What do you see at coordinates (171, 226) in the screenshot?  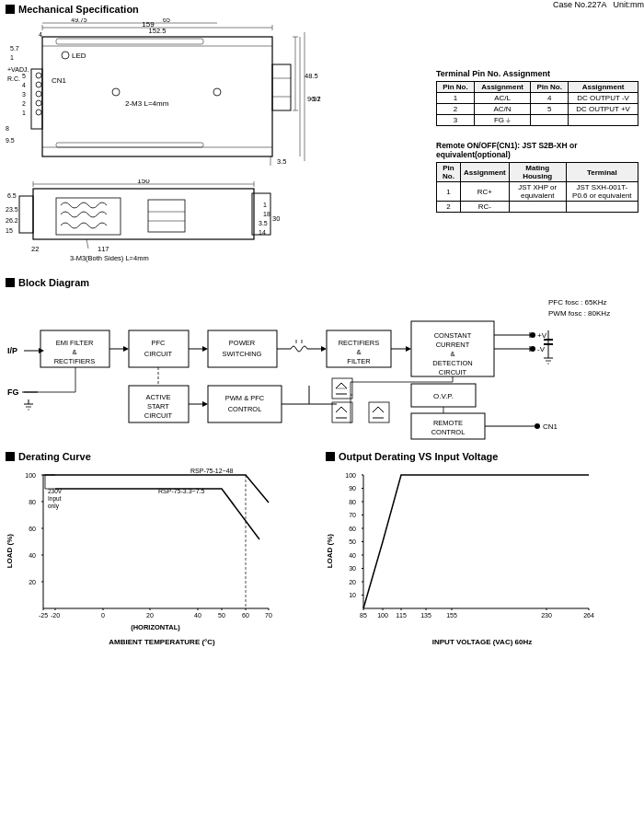 I see `side-view-drawing: 150 6.5 23.5 26.2 15 22 117 1 18 3.5 14` at bounding box center [171, 226].